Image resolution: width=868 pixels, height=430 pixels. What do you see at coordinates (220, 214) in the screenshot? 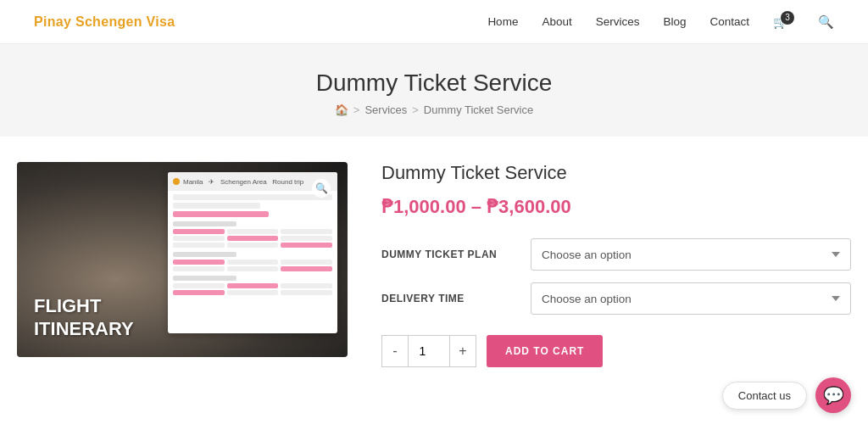
I see `doc-row-pink` at bounding box center [220, 214].